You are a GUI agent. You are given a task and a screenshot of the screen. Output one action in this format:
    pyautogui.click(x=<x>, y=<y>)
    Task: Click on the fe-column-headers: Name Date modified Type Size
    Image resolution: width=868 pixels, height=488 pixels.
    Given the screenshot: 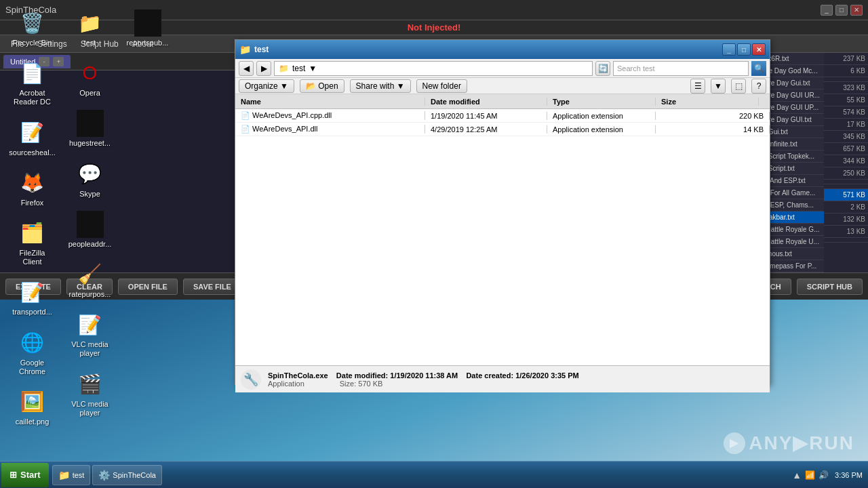 What is the action you would take?
    pyautogui.click(x=502, y=102)
    